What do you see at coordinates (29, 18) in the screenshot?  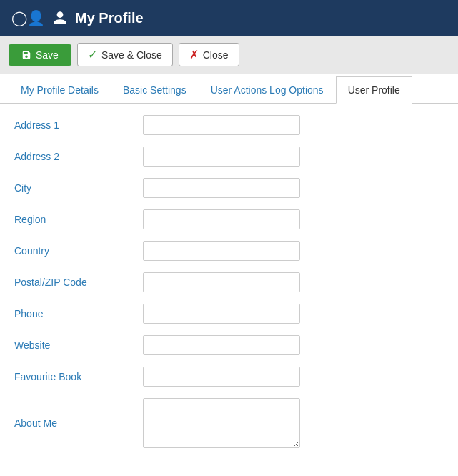 I see `user-icon: ◯👤` at bounding box center [29, 18].